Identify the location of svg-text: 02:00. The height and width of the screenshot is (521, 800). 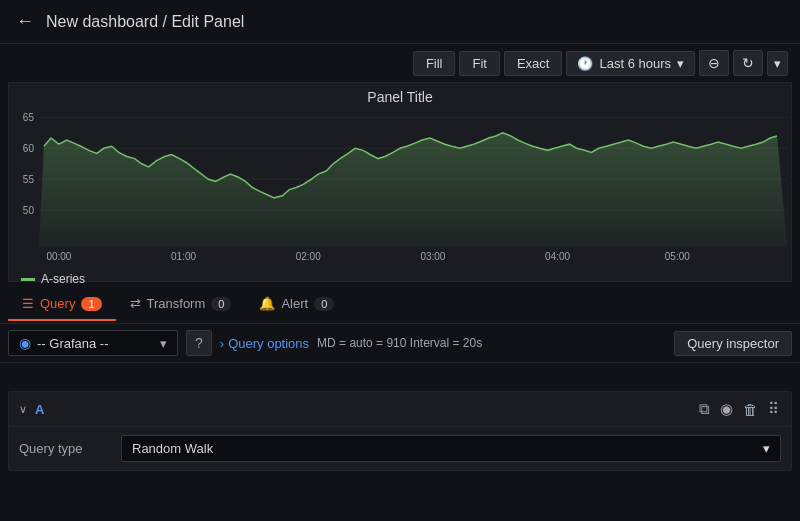
(308, 256).